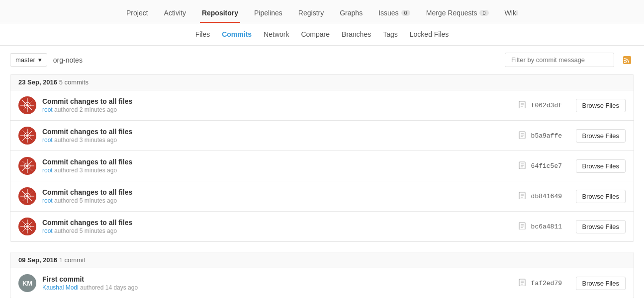 The width and height of the screenshot is (644, 298). I want to click on sub-nav-item-tags: Tags, so click(390, 34).